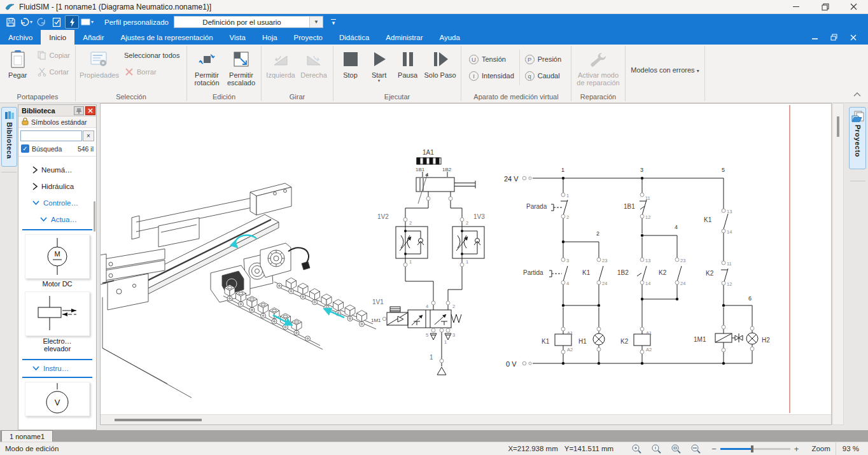  I want to click on group-edition: Permitir rotación Permitir escalado Edic…, so click(224, 74).